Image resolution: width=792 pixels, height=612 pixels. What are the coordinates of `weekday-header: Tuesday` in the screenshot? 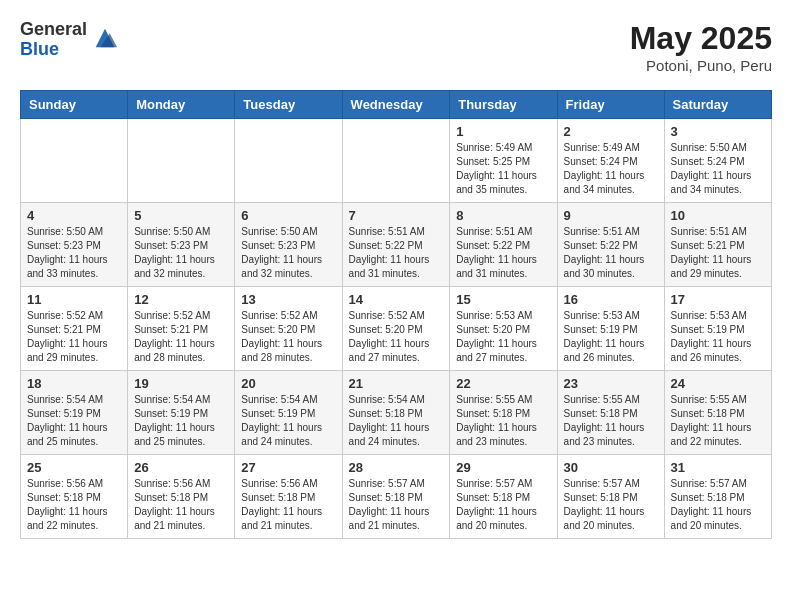 It's located at (288, 105).